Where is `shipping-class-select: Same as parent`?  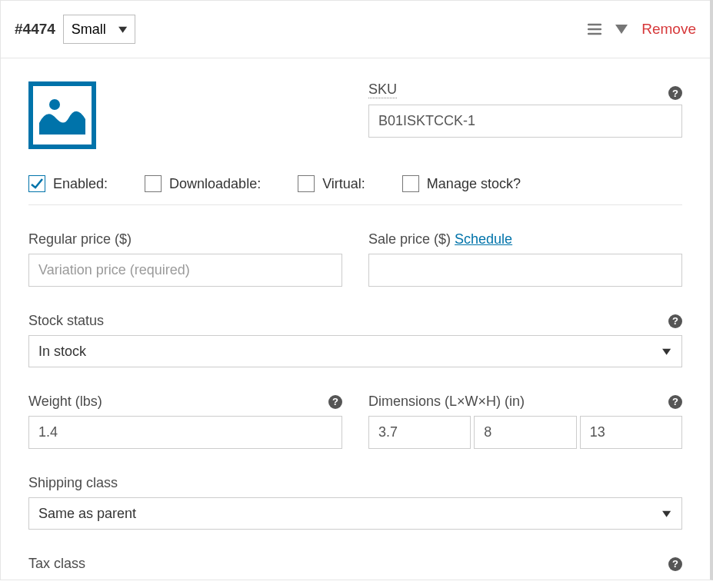 shipping-class-select: Same as parent is located at coordinates (355, 513).